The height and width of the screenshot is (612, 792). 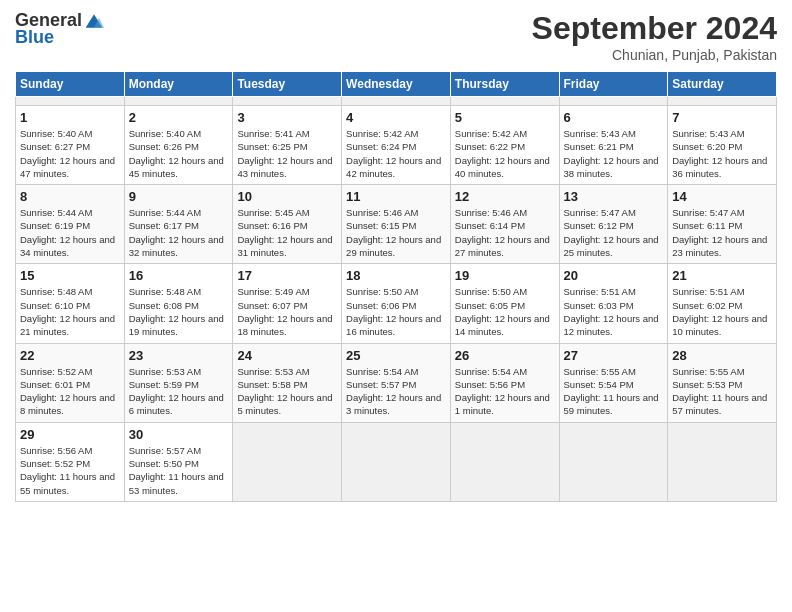 What do you see at coordinates (722, 392) in the screenshot?
I see `day-info: Sunrise: 5:55 AMSunset: 5:53 PMDaylight:…` at bounding box center [722, 392].